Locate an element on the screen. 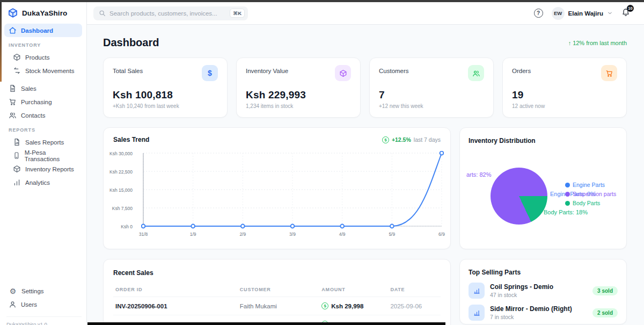 This screenshot has height=325, width=644. sidebar-item-purchasing: Purchasing is located at coordinates (43, 102).